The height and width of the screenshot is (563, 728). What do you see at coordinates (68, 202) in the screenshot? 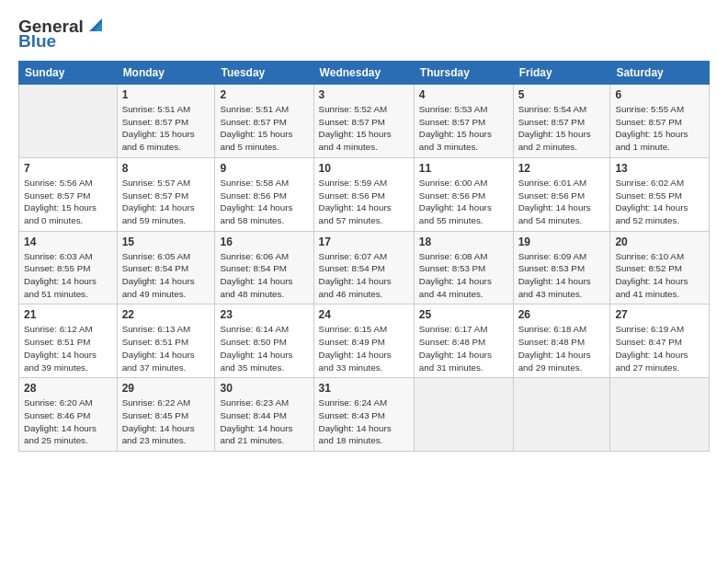
I see `day-info: Sunrise: 5:56 AM Sunset: 8:57 PM Dayligh…` at bounding box center [68, 202].